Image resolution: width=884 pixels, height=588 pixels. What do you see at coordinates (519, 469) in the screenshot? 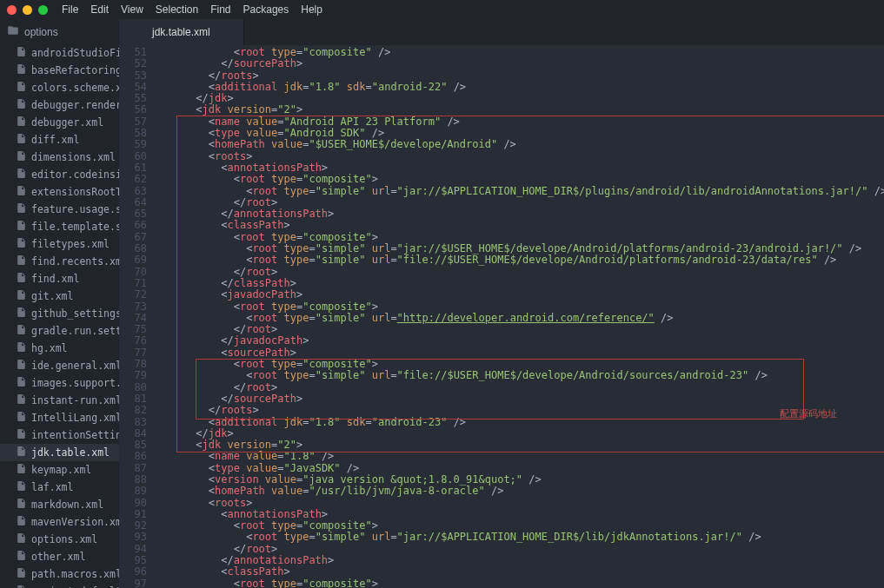
I see `code-line: <type value="JavaSDK" />` at bounding box center [519, 469].